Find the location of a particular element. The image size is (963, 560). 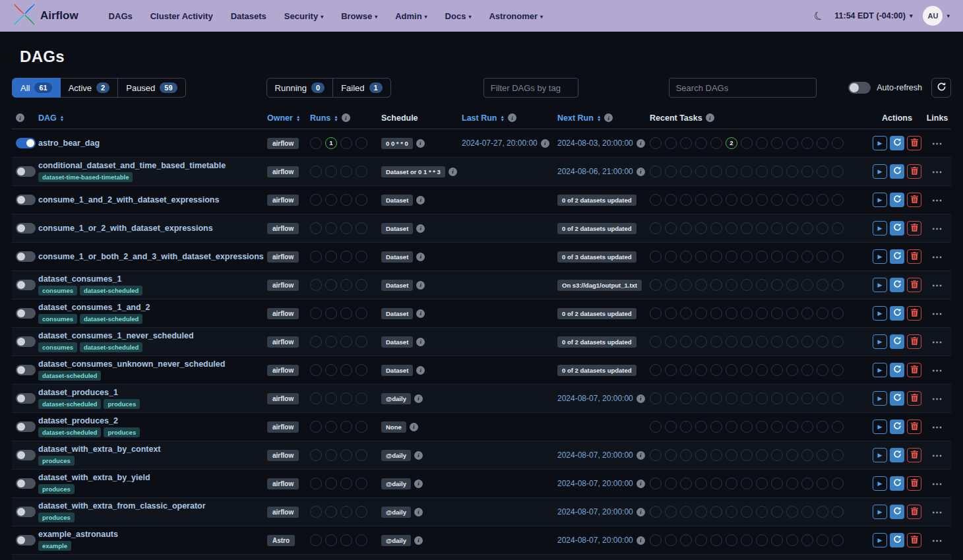

dark-mode-toggle-icon: ☾ is located at coordinates (819, 16).